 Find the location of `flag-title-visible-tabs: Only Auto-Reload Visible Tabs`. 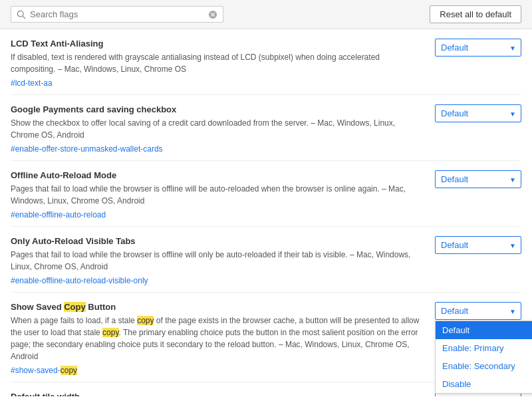

flag-title-visible-tabs: Only Auto-Reload Visible Tabs is located at coordinates (217, 241).